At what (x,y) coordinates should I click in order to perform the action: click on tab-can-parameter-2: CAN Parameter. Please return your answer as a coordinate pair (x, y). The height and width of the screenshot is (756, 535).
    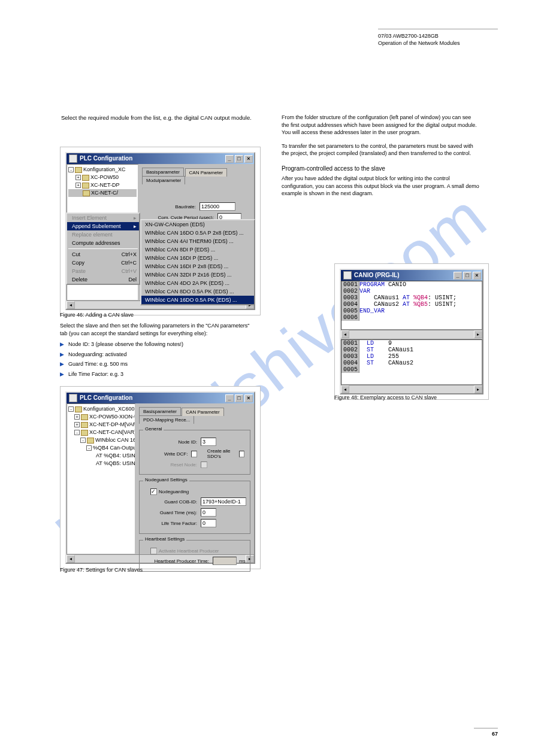
    Looking at the image, I should click on (202, 412).